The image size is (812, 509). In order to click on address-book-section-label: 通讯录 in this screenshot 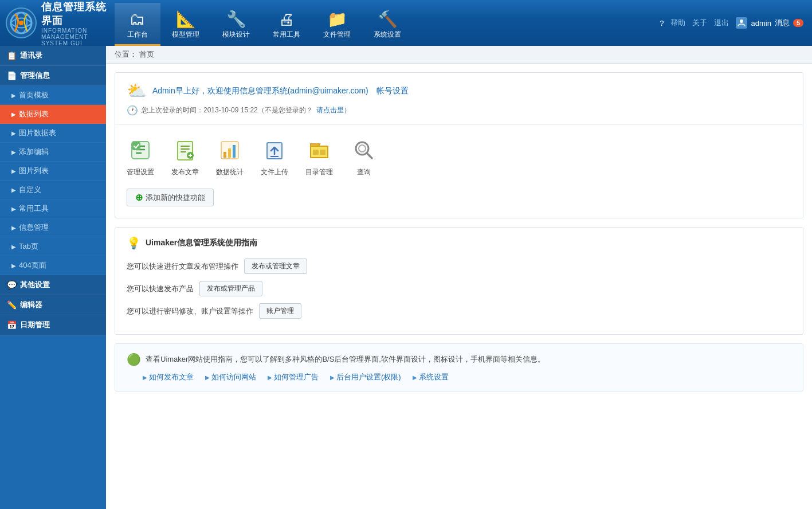, I will do `click(31, 56)`.